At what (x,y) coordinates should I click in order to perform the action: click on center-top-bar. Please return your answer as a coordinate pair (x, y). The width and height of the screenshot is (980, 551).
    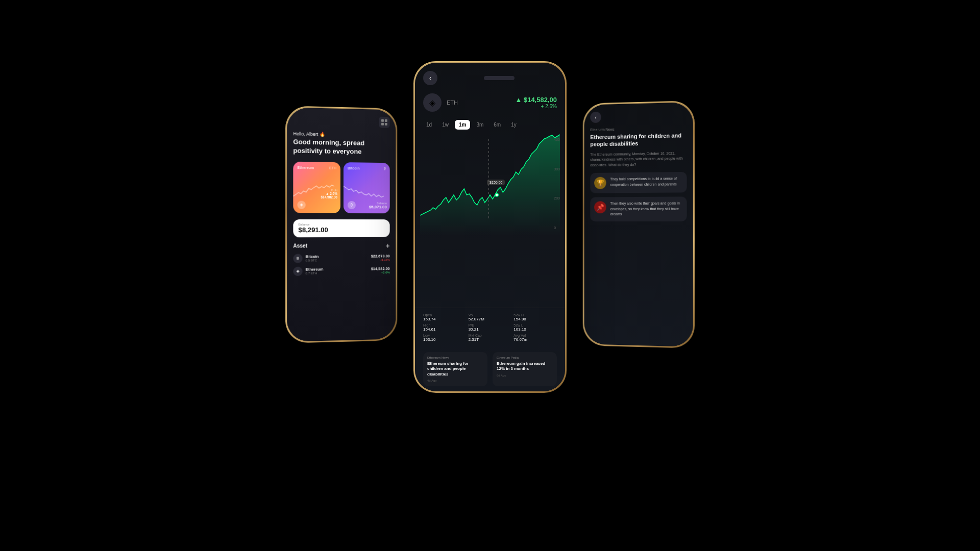
    Looking at the image, I should click on (499, 78).